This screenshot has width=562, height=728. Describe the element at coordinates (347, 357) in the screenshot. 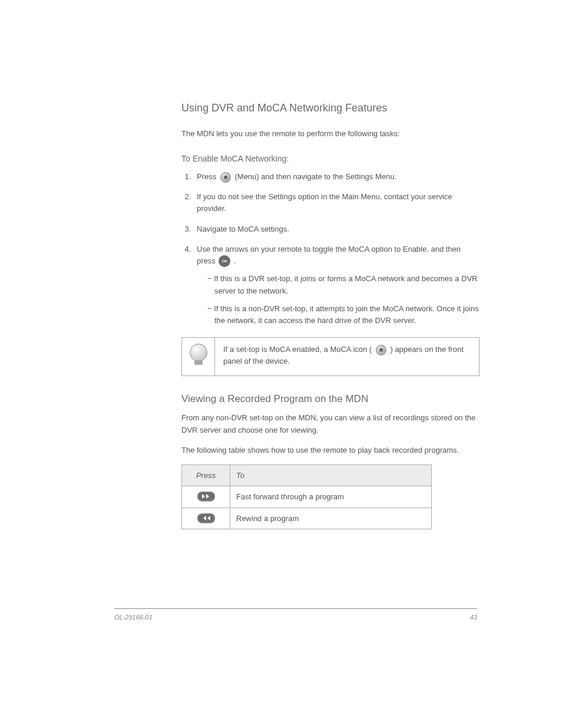

I see `tip-text: If a set-top is MoCA enabled, a MoCA ico…` at that location.